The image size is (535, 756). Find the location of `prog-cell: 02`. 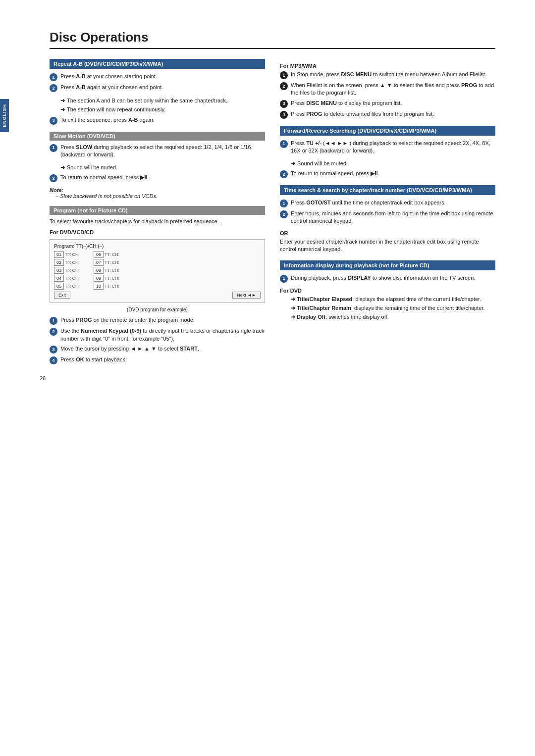

prog-cell: 02 is located at coordinates (59, 262).